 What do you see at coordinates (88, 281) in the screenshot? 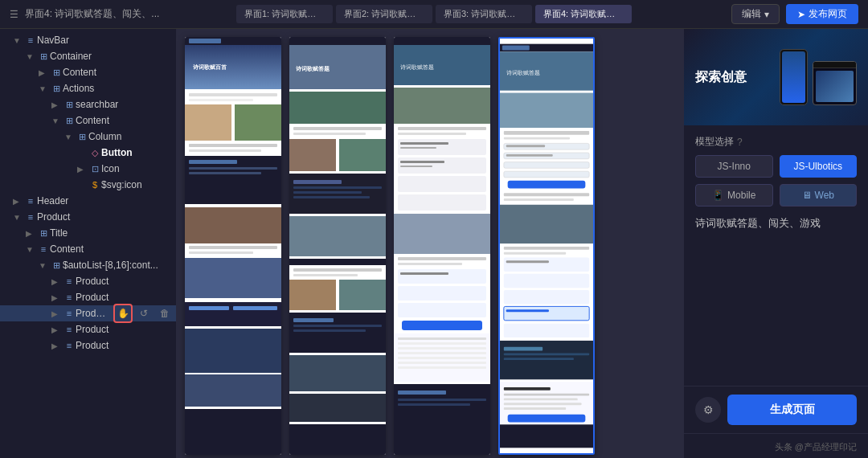
I see `tree-product-1: ▶ ≡ Product` at bounding box center [88, 281].